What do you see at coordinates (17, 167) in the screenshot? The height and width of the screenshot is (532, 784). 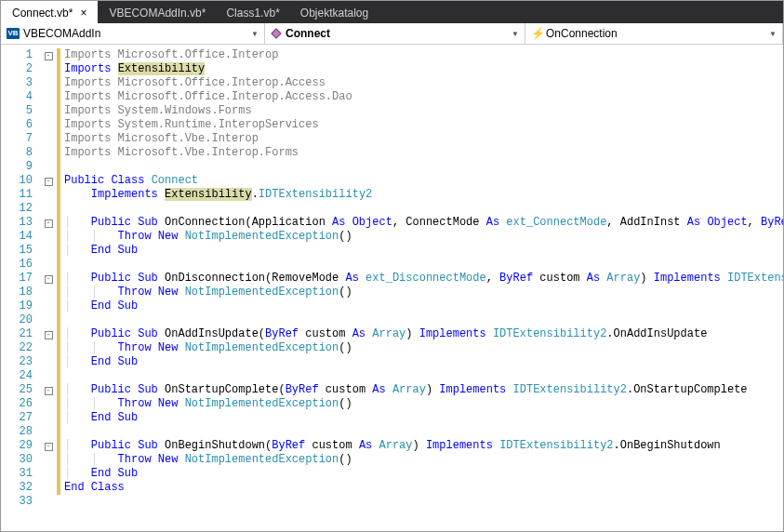 I see `line-number: 9` at bounding box center [17, 167].